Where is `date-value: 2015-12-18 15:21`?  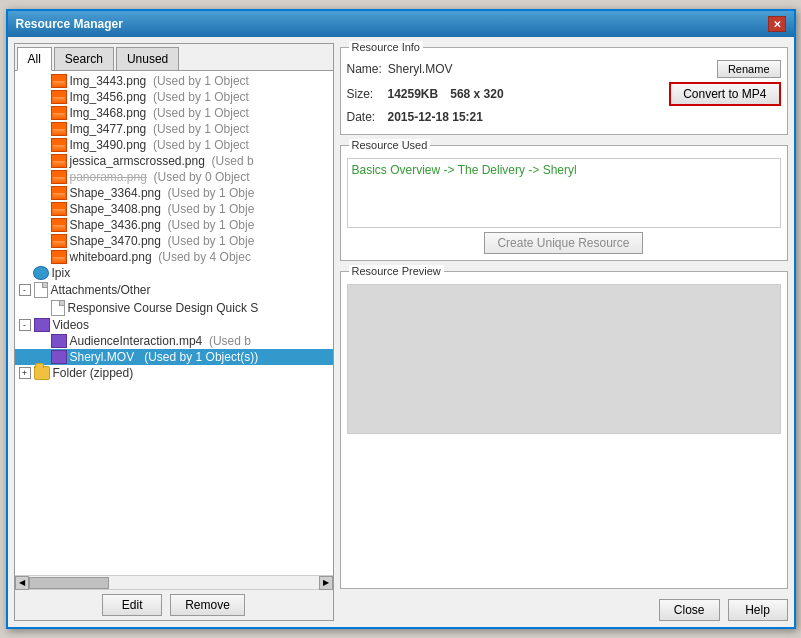
date-value: 2015-12-18 15:21 is located at coordinates (436, 117).